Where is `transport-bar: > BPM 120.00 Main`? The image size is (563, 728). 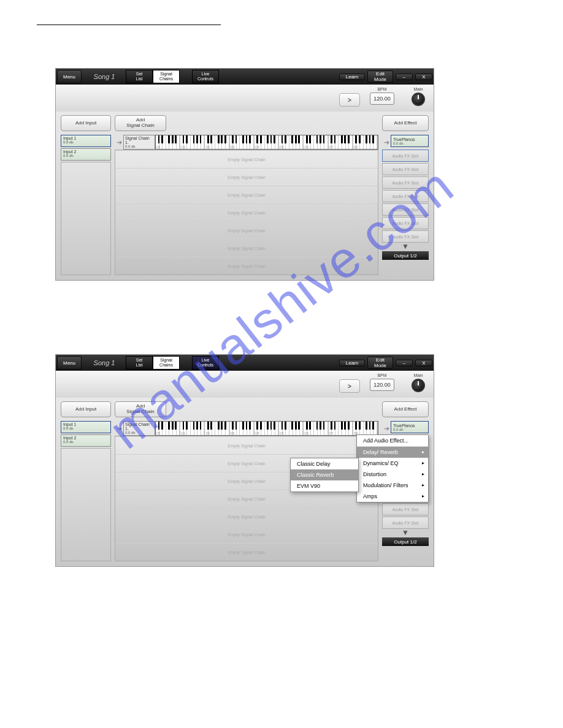
transport-bar: > BPM 120.00 Main is located at coordinates (245, 98).